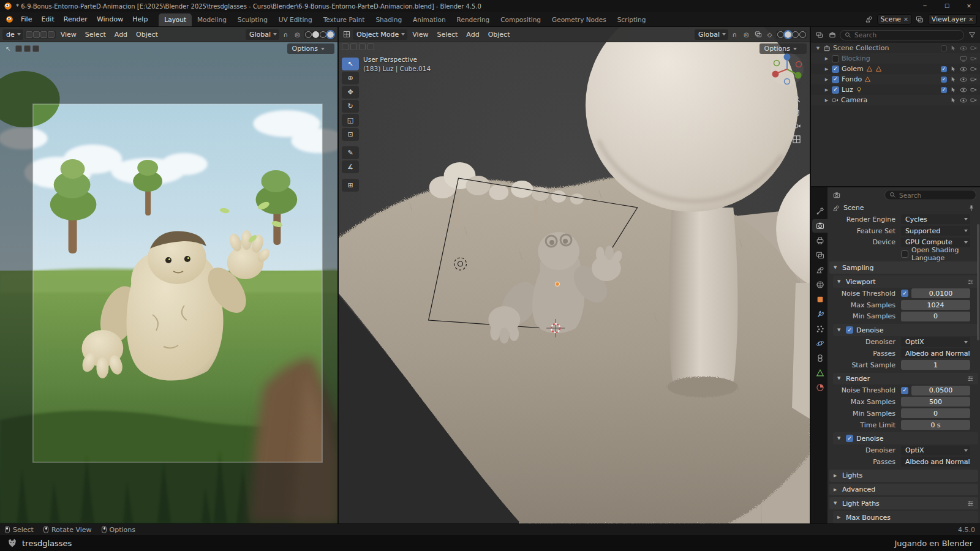  Describe the element at coordinates (36, 49) in the screenshot. I see `select-mode-subtract` at that location.